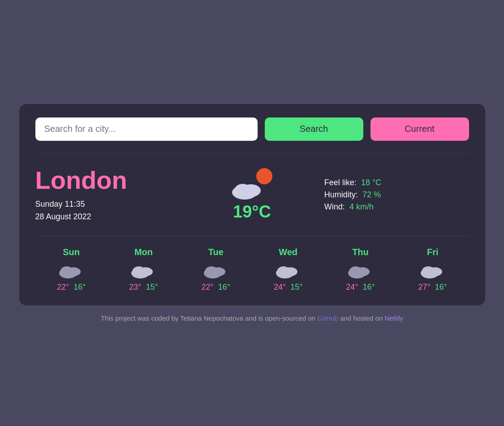  Describe the element at coordinates (108, 211) in the screenshot. I see `city-datetime: Sunday 11:35 28 August 2022` at that location.